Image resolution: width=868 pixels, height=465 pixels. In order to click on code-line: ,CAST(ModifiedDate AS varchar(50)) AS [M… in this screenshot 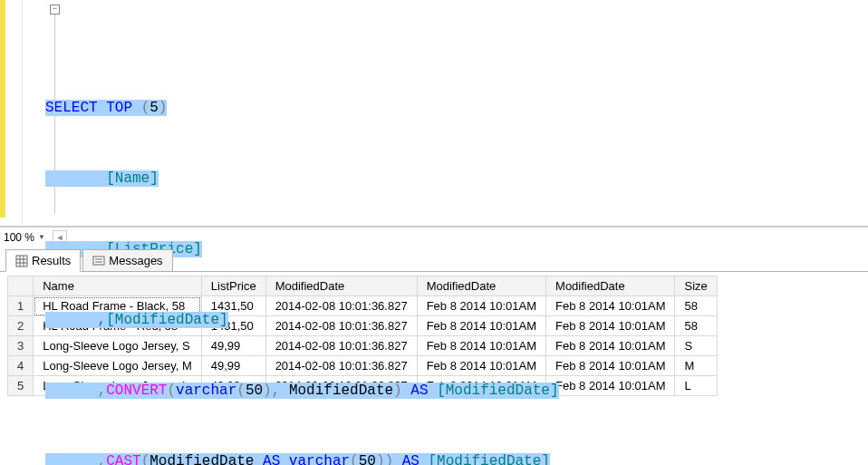, I will do `click(457, 457)`.